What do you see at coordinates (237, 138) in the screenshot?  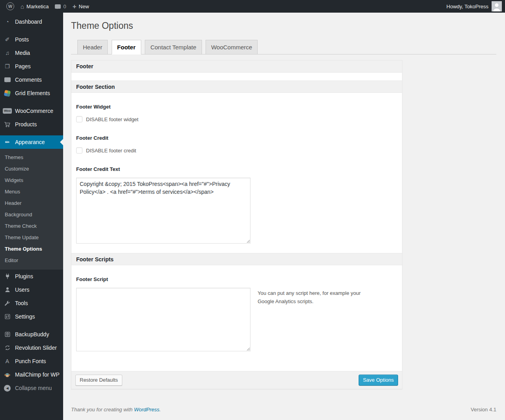 I see `footer-credit-label: Footer Credit` at bounding box center [237, 138].